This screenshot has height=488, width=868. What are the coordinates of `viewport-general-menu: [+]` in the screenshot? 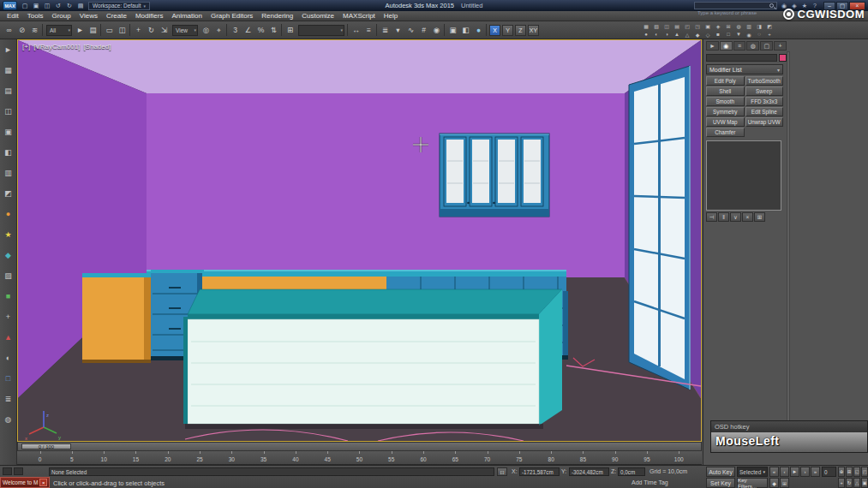 It's located at (26, 46).